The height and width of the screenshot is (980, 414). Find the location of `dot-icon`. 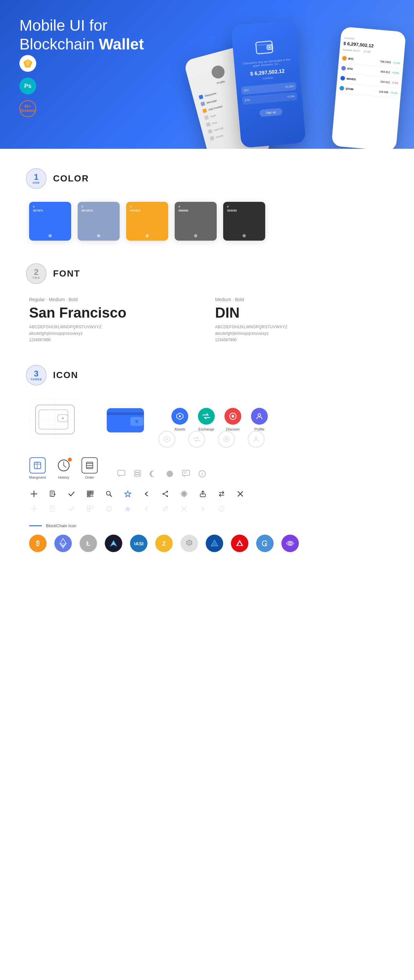

dot-icon is located at coordinates (170, 474).